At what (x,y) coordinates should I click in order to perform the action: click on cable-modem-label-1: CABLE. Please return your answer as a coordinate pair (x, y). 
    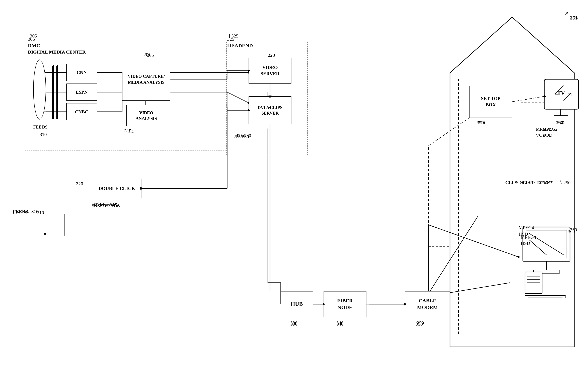
    Looking at the image, I should click on (427, 301).